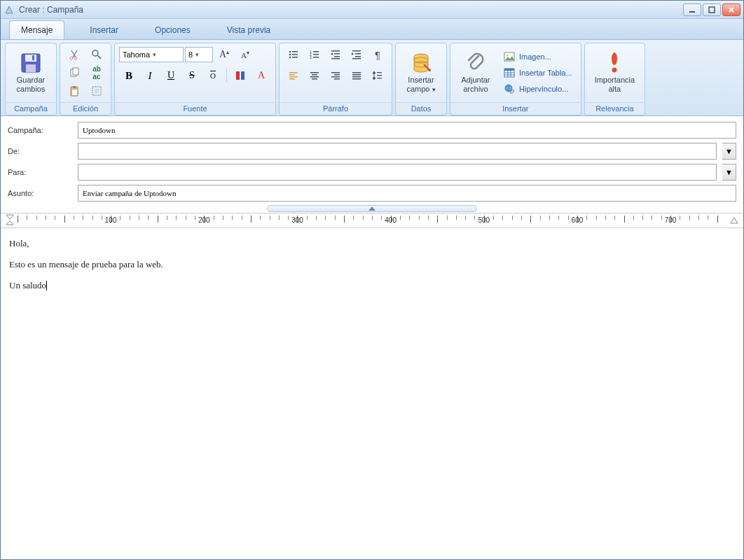 This screenshot has width=744, height=560. I want to click on para-dropdown-button: ▼, so click(729, 172).